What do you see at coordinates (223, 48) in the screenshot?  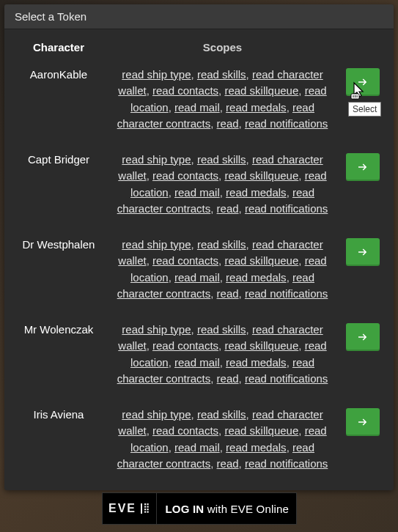 I see `header-scopes: Scopes` at bounding box center [223, 48].